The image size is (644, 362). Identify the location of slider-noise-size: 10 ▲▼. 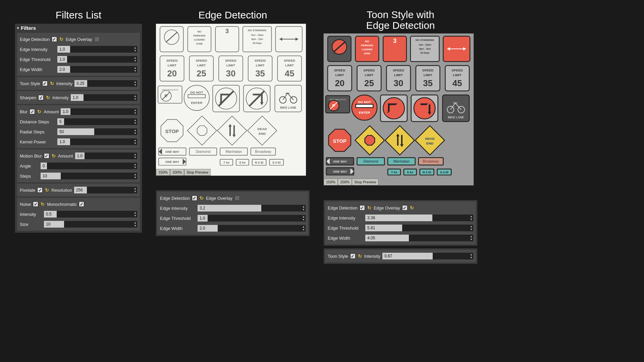
(91, 224).